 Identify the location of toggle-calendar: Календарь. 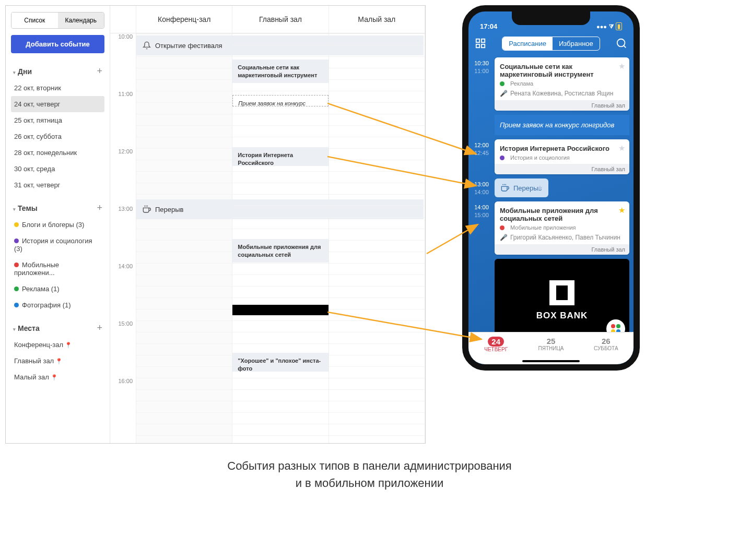
(81, 20).